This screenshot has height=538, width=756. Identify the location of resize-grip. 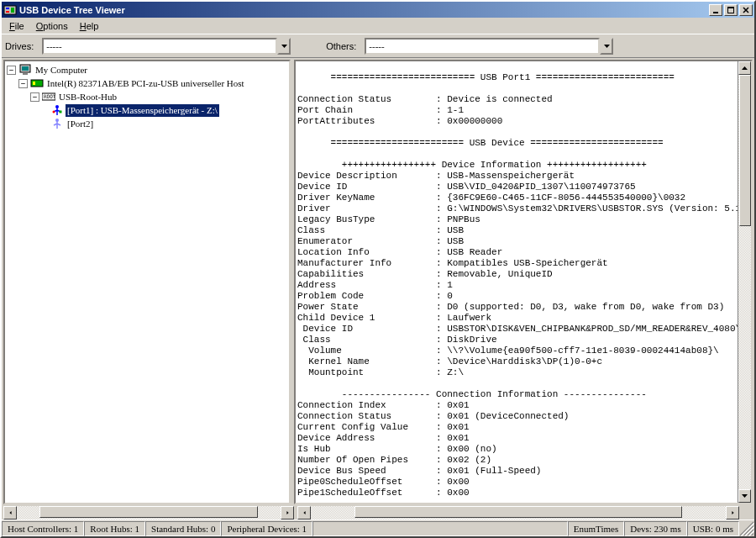
(747, 529).